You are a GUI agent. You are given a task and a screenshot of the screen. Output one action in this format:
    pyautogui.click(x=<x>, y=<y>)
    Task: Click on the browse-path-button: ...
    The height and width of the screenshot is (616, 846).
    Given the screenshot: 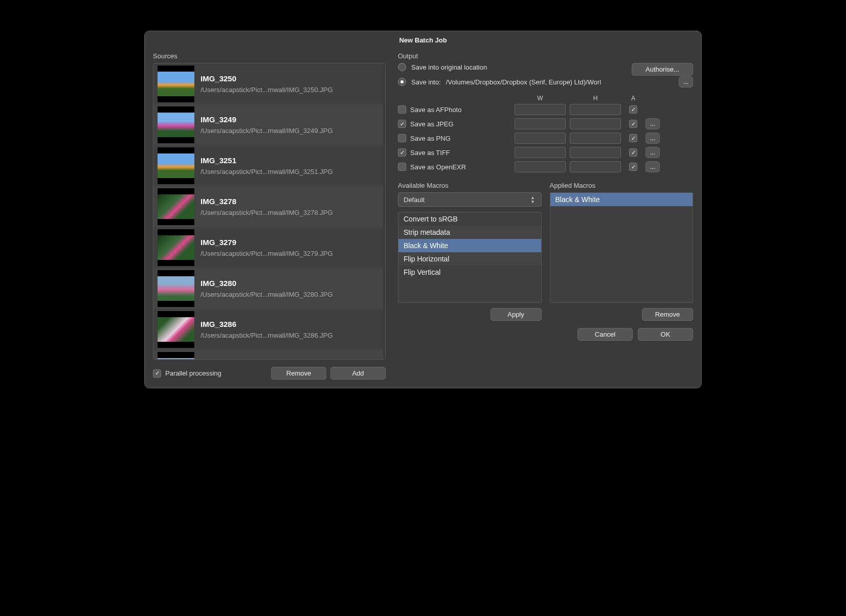 What is the action you would take?
    pyautogui.click(x=686, y=82)
    